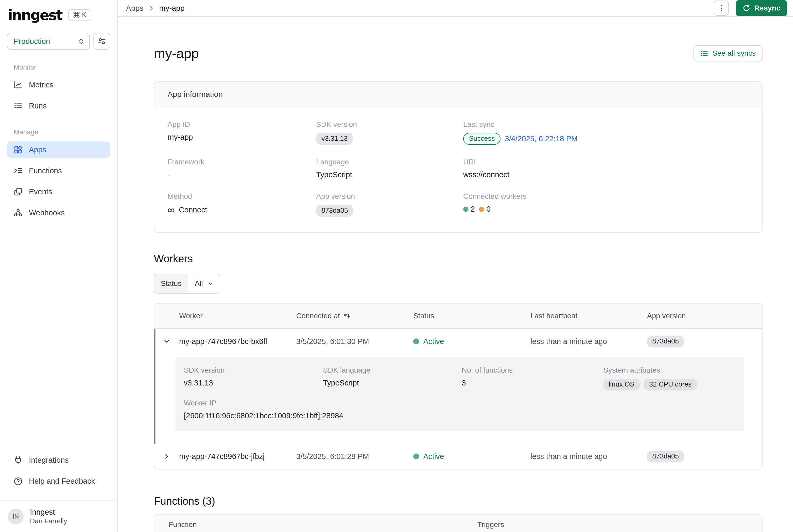 The width and height of the screenshot is (793, 532). Describe the element at coordinates (58, 106) in the screenshot. I see `sidebar-item-runs: Runs` at that location.